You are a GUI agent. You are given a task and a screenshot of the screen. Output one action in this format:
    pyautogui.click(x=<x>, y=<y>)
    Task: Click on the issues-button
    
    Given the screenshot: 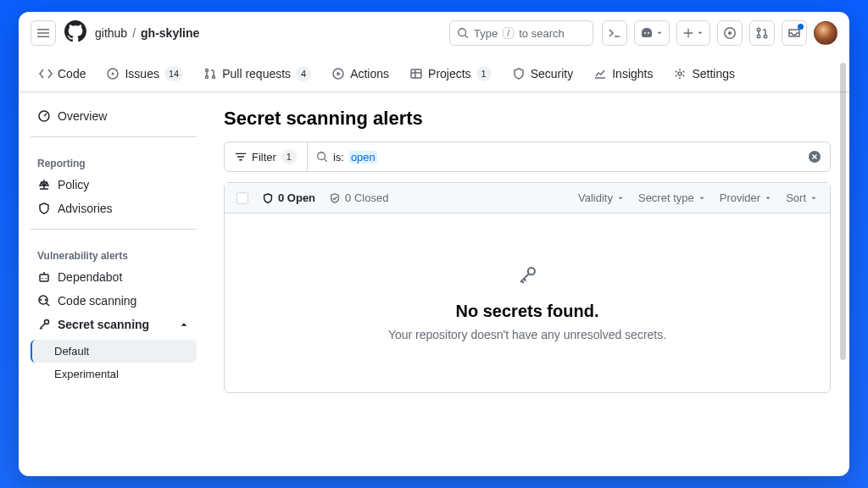 What is the action you would take?
    pyautogui.click(x=730, y=33)
    